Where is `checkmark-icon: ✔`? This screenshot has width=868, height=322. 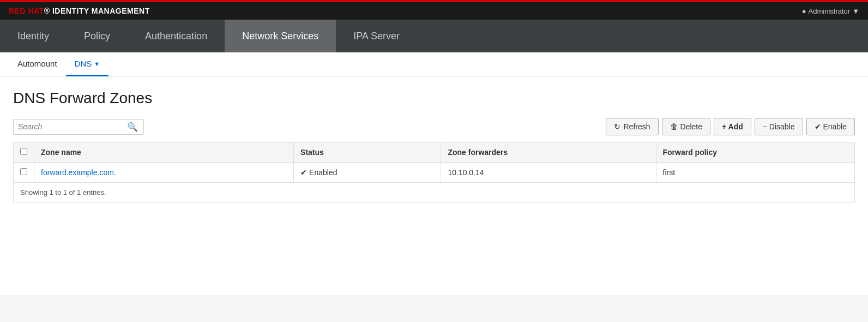 checkmark-icon: ✔ is located at coordinates (304, 172).